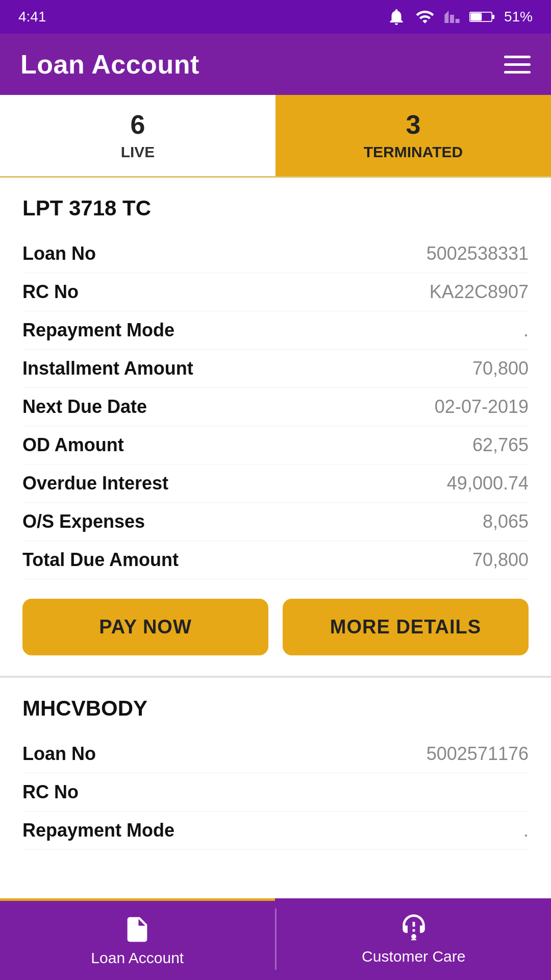  What do you see at coordinates (276, 831) in the screenshot?
I see `repayment-mode-row-2: Repayment Mode .` at bounding box center [276, 831].